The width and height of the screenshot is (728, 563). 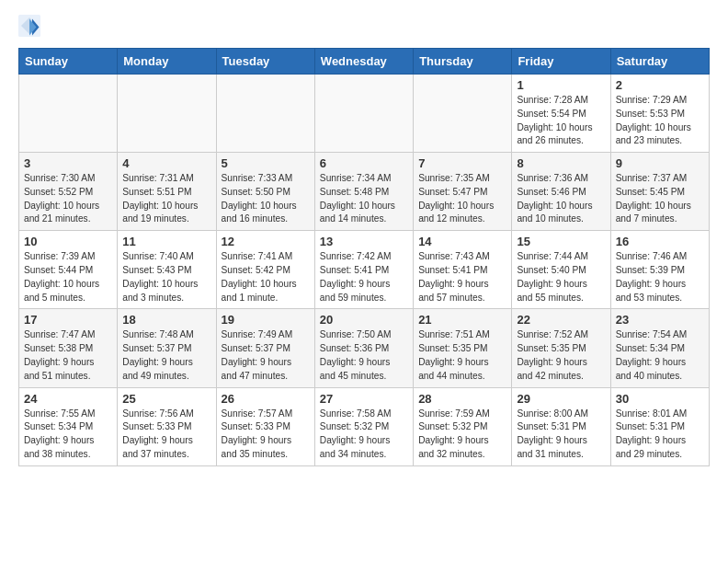 What do you see at coordinates (660, 85) in the screenshot?
I see `day-number: 2` at bounding box center [660, 85].